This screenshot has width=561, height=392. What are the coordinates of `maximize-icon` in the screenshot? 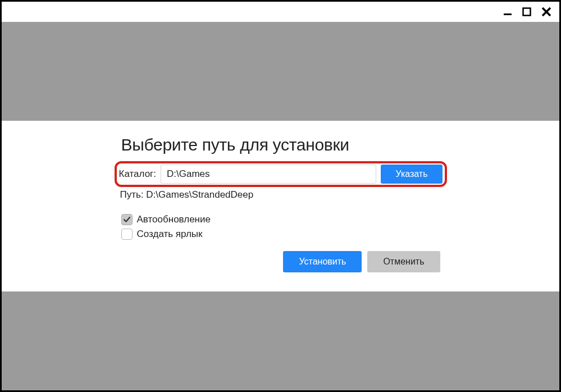 It's located at (527, 12).